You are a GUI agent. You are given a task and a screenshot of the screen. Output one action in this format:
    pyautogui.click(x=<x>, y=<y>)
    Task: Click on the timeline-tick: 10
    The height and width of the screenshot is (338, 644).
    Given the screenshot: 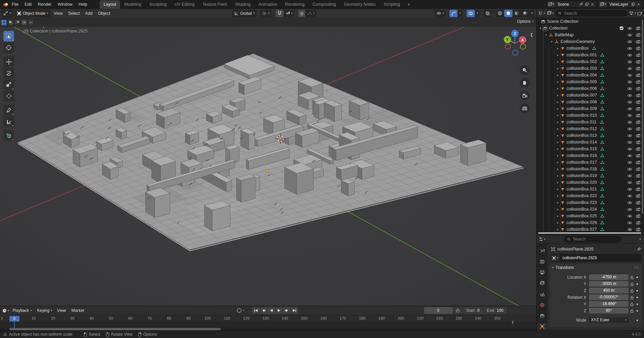 What is the action you would take?
    pyautogui.click(x=36, y=318)
    